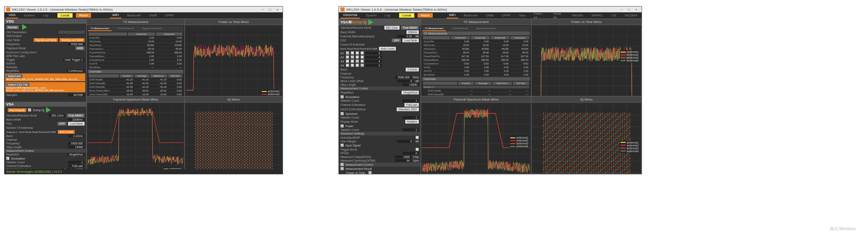  Describe the element at coordinates (405, 36) in the screenshot. I see `ea-input: 0.00` at that location.